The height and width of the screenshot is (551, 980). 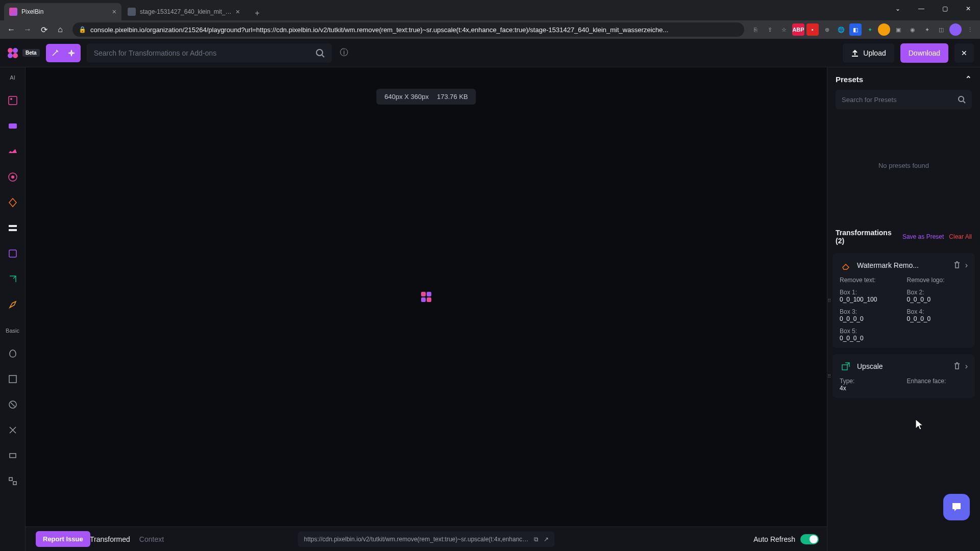 What do you see at coordinates (755, 30) in the screenshot?
I see `translate-icon: ⎘` at bounding box center [755, 30].